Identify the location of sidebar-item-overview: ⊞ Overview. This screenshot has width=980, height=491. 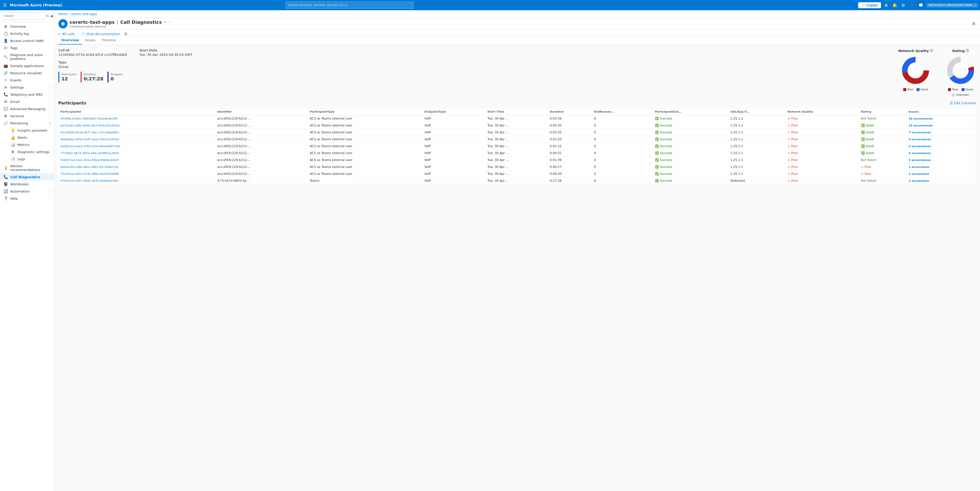
(27, 27).